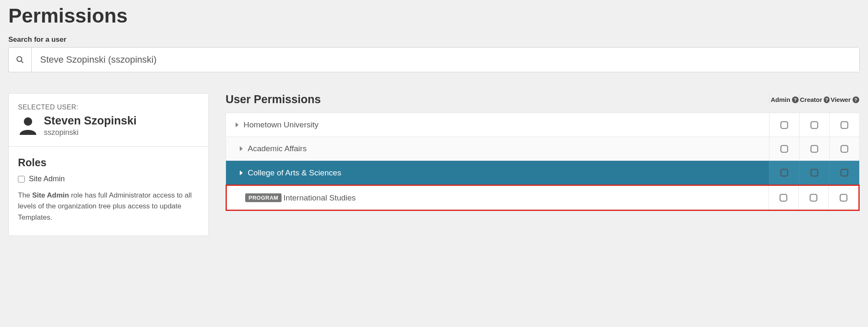 This screenshot has width=868, height=327. Describe the element at coordinates (277, 149) in the screenshot. I see `tree-row-label: Academic Affairs` at that location.